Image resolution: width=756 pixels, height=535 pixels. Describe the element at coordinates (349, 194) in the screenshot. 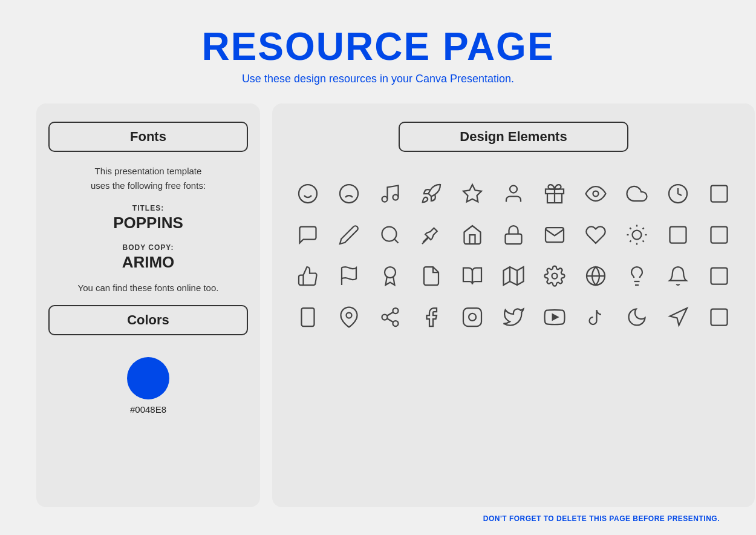

I see `sad-icon` at that location.